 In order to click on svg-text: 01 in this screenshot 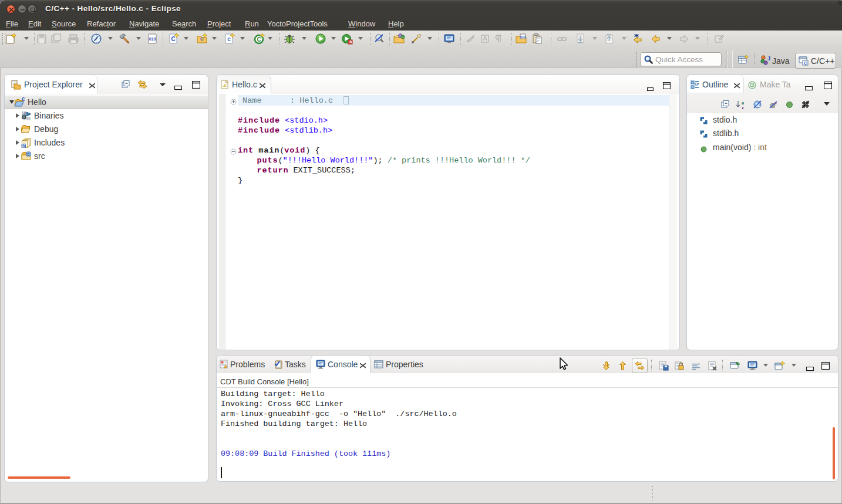, I will do `click(29, 119)`.